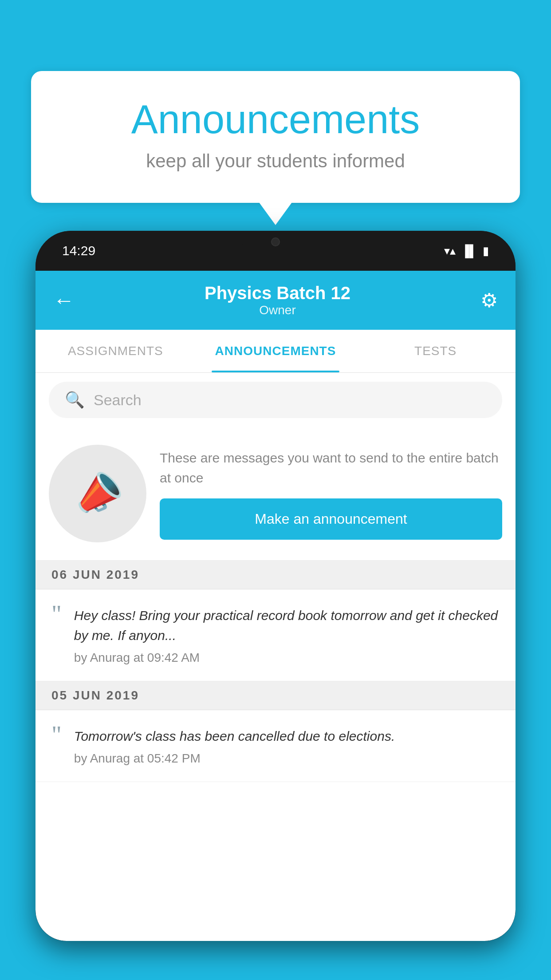 This screenshot has height=980, width=551. Describe the element at coordinates (276, 161) in the screenshot. I see `bubble-subtitle: keep all your students informed` at that location.